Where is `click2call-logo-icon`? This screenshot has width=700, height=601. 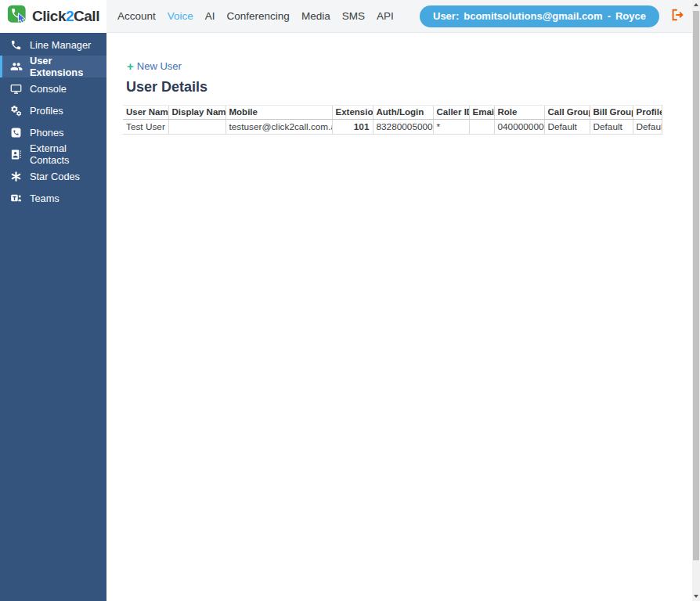 click2call-logo-icon is located at coordinates (18, 16).